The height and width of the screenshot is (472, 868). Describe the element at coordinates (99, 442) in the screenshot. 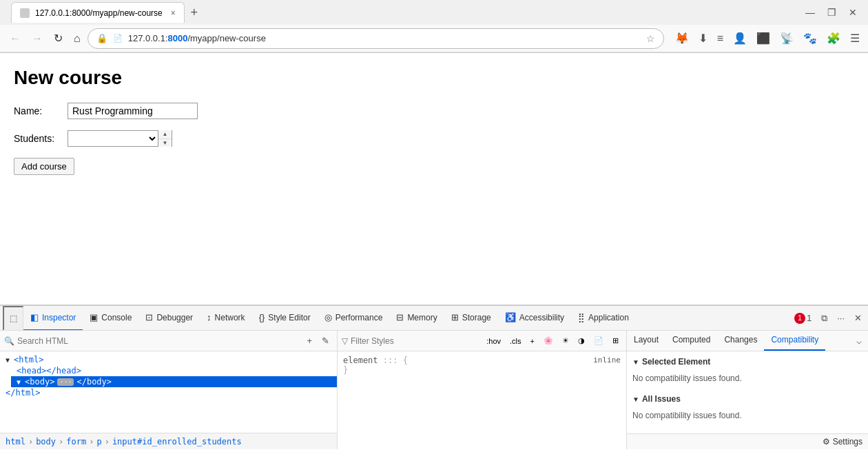

I see `breadcrumb-p: p` at that location.